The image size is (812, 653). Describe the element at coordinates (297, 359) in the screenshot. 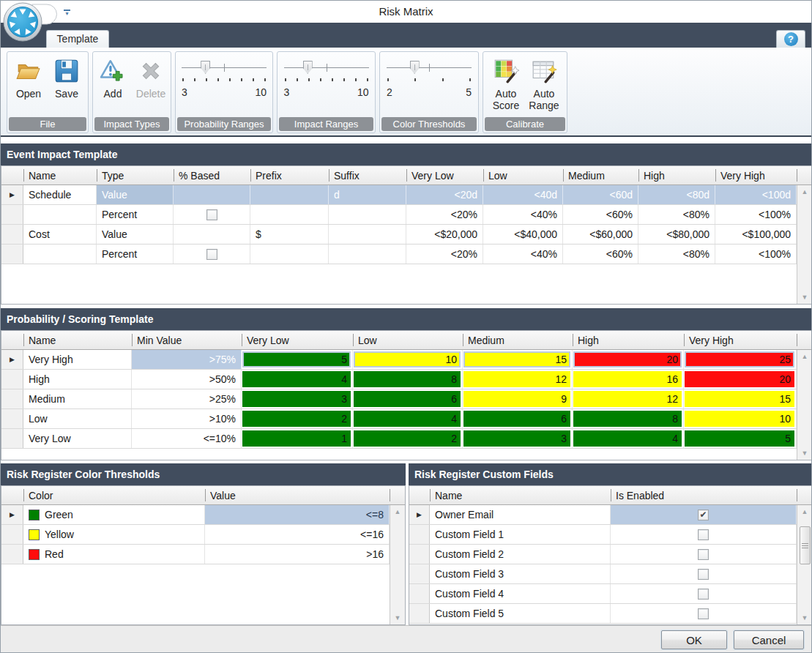

I see `cell-score-very-low: 5` at that location.